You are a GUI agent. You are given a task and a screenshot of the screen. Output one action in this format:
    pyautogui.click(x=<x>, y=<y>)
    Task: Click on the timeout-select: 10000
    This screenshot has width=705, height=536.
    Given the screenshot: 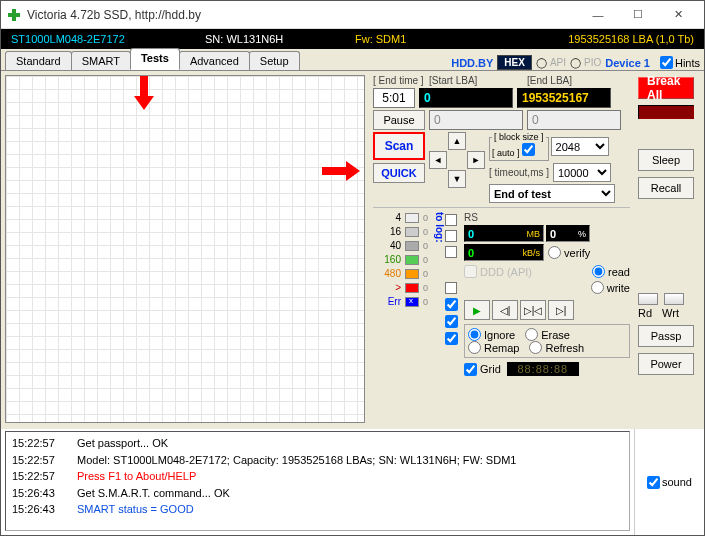 What is the action you would take?
    pyautogui.click(x=582, y=172)
    